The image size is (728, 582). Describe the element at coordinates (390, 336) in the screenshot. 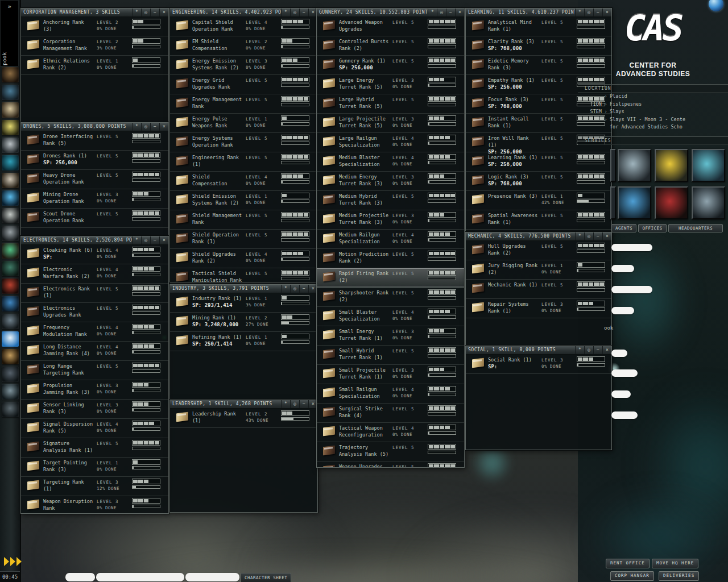

I see `skill-row: Small Energy Turret Rank (1) LEVEL 3 0% …` at that location.